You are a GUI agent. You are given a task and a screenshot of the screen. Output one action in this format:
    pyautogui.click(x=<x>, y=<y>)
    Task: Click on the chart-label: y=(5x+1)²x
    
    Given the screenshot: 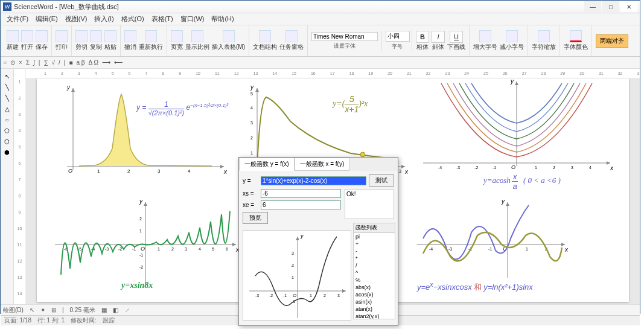 What is the action you would take?
    pyautogui.click(x=350, y=104)
    